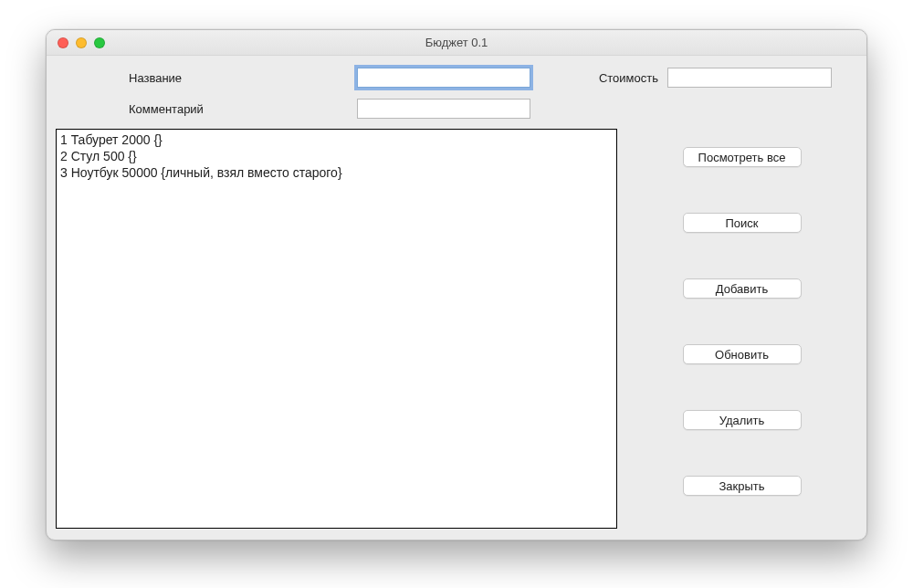  I want to click on cost-input, so click(750, 78).